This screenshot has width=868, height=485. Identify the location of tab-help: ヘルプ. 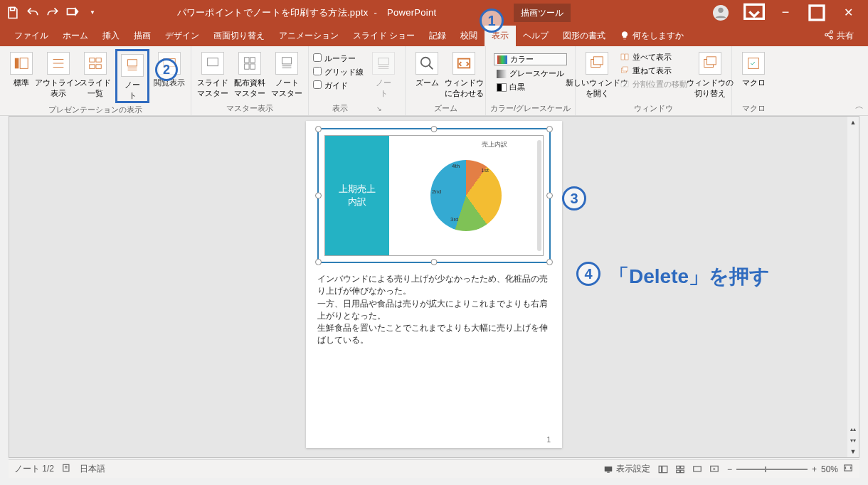
(536, 36).